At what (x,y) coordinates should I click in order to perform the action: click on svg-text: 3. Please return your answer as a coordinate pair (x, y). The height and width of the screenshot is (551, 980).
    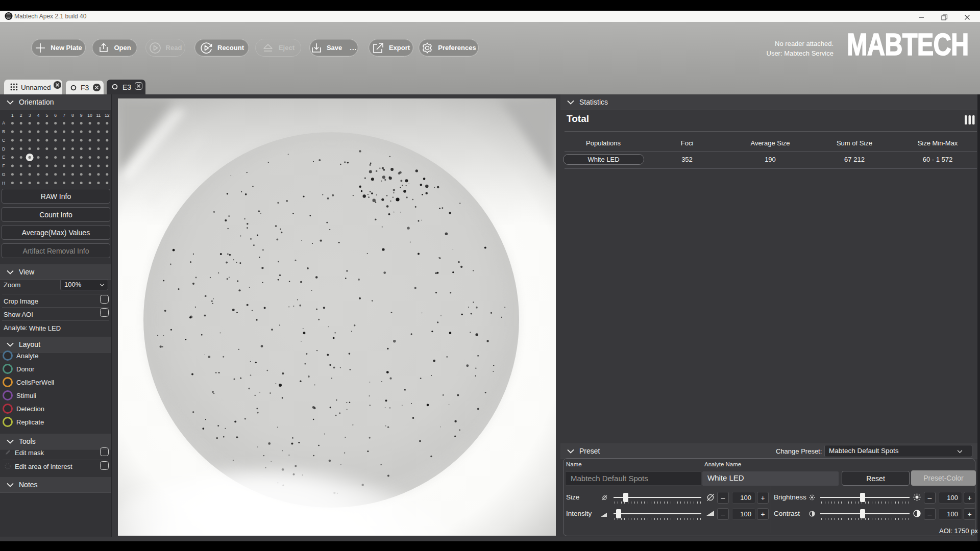
    Looking at the image, I should click on (30, 115).